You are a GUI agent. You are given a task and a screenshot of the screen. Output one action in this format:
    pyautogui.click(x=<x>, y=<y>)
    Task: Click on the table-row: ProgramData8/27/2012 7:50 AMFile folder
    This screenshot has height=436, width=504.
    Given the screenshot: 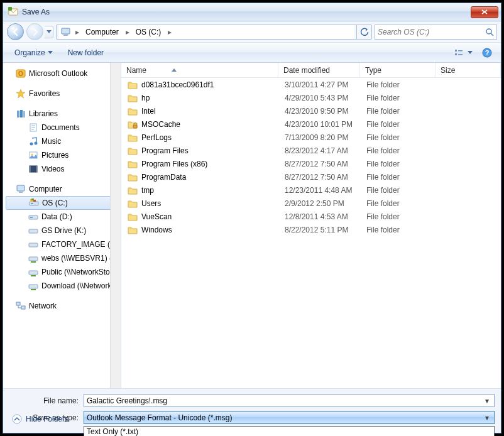 What is the action you would take?
    pyautogui.click(x=311, y=177)
    